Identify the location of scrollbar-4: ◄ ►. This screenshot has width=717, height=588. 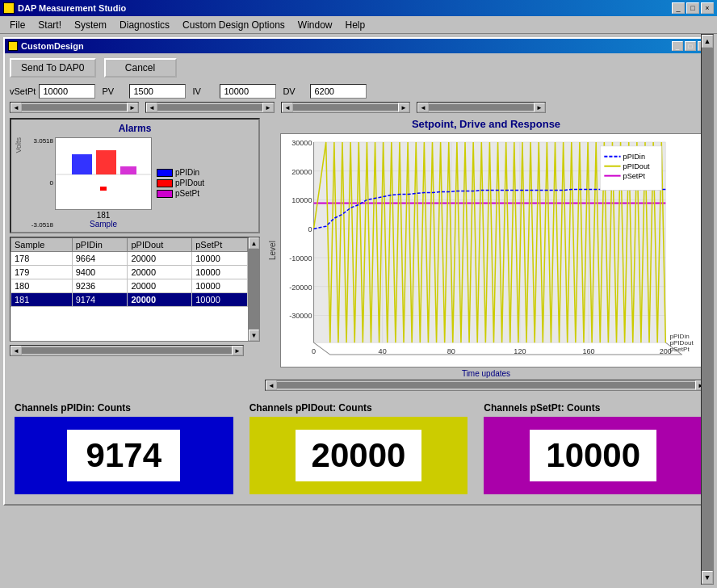
(481, 107).